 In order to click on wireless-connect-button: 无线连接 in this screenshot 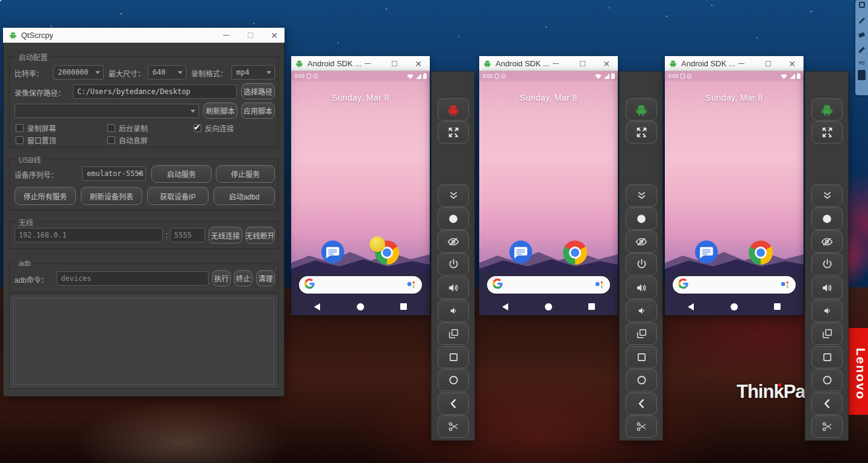, I will do `click(225, 235)`.